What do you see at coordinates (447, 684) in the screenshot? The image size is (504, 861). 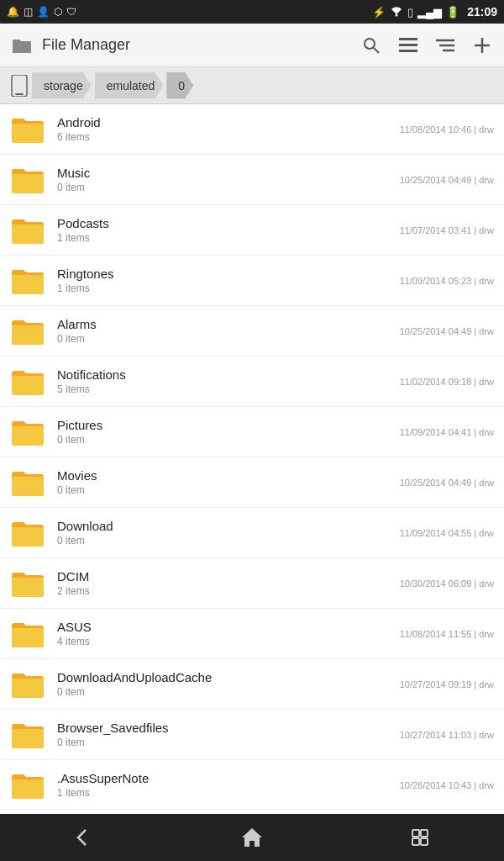 I see `file-meta: 10/27/2014 09:19 | drw` at bounding box center [447, 684].